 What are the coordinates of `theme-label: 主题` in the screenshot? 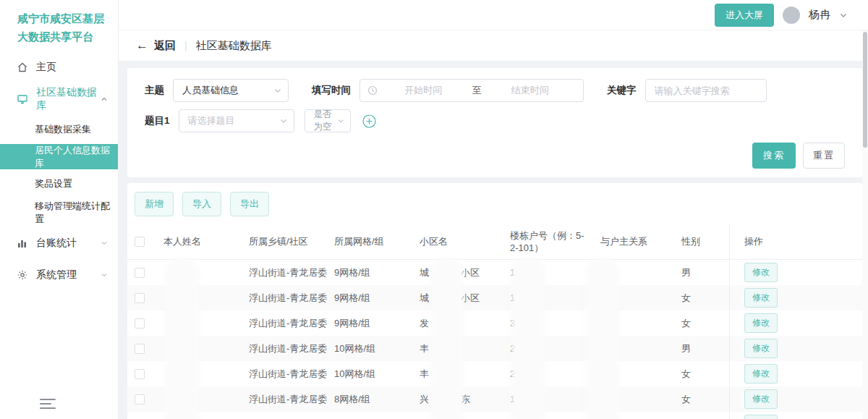 It's located at (155, 90).